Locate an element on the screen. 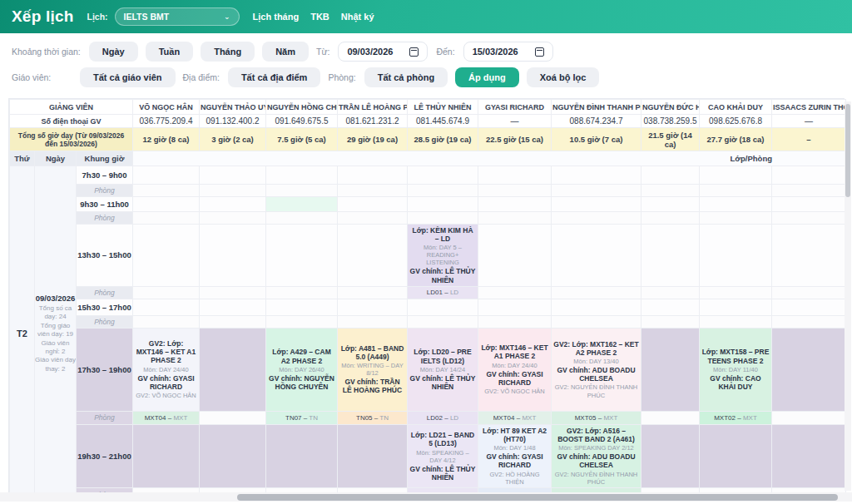 This screenshot has height=504, width=852. vertical-scrollbar is located at coordinates (848, 296).